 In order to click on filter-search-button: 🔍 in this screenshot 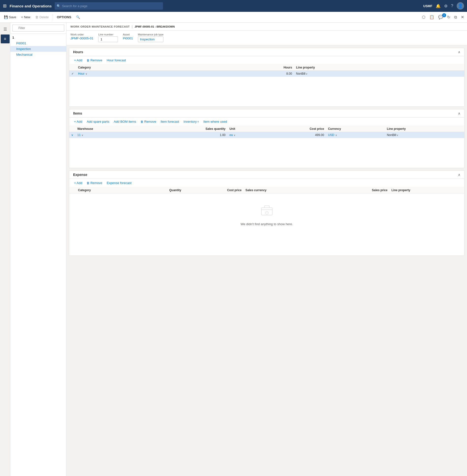, I will do `click(78, 17)`.